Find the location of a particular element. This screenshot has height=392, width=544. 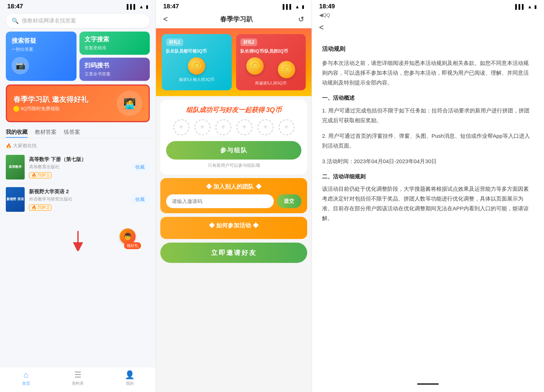

team-slot-6: + is located at coordinates (287, 127).